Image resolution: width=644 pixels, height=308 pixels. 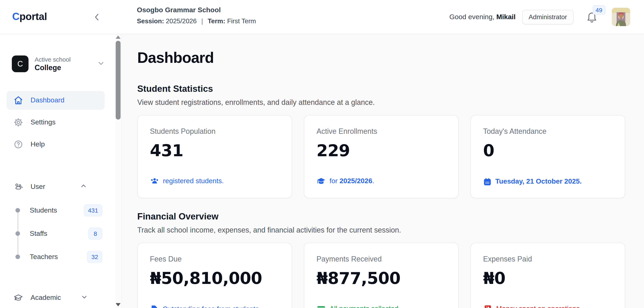 I want to click on expenses-paid-card: Expenses Paid ₦0 Money spent on operatio…, so click(x=548, y=275).